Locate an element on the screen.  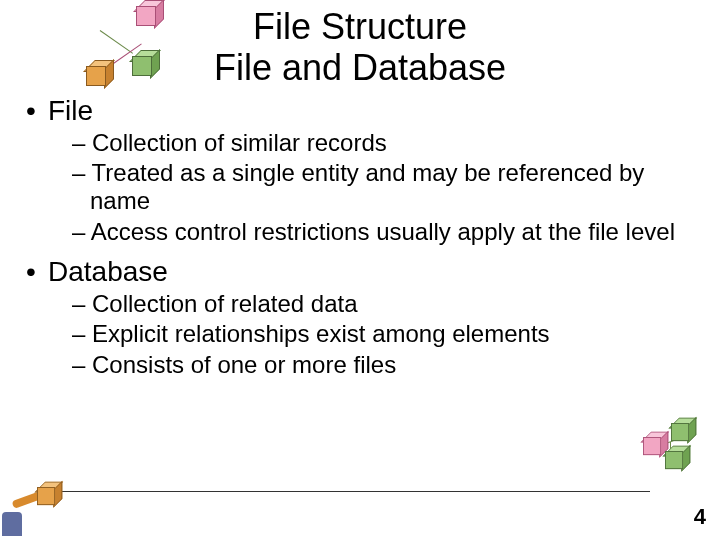
decorative-boxes-bottom-right is located at coordinates (675, 451).